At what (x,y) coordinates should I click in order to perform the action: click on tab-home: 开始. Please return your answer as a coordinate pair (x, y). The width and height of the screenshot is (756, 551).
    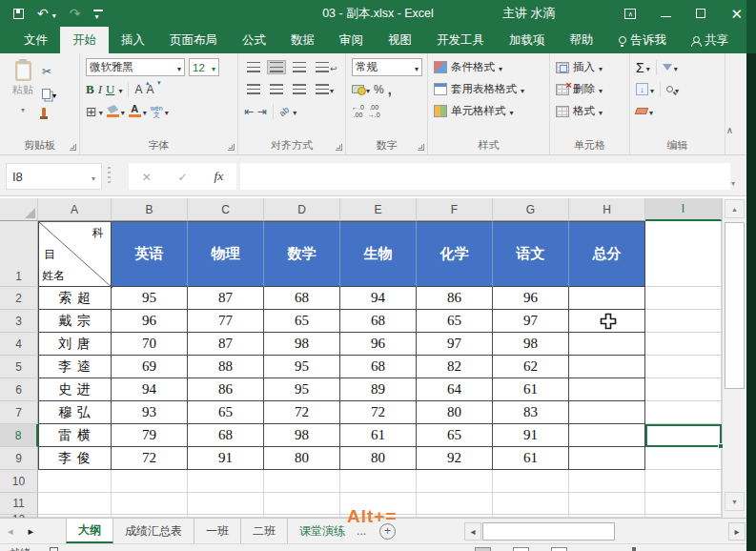
    Looking at the image, I should click on (84, 40).